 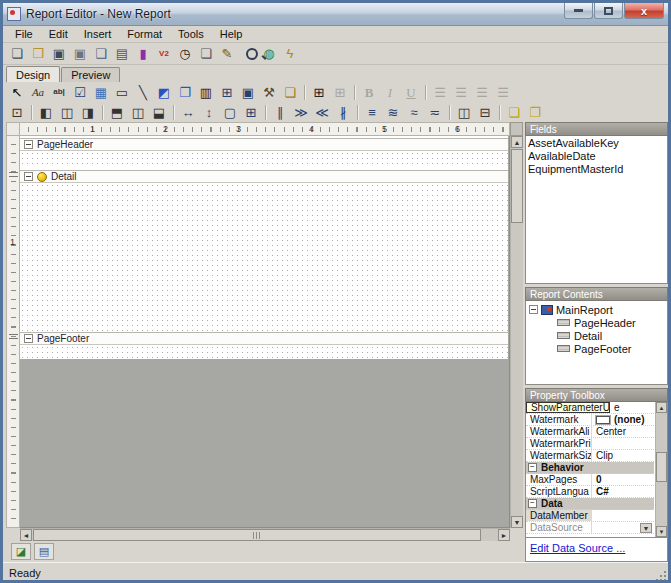 What do you see at coordinates (90, 74) in the screenshot?
I see `tab-preview: Preview` at bounding box center [90, 74].